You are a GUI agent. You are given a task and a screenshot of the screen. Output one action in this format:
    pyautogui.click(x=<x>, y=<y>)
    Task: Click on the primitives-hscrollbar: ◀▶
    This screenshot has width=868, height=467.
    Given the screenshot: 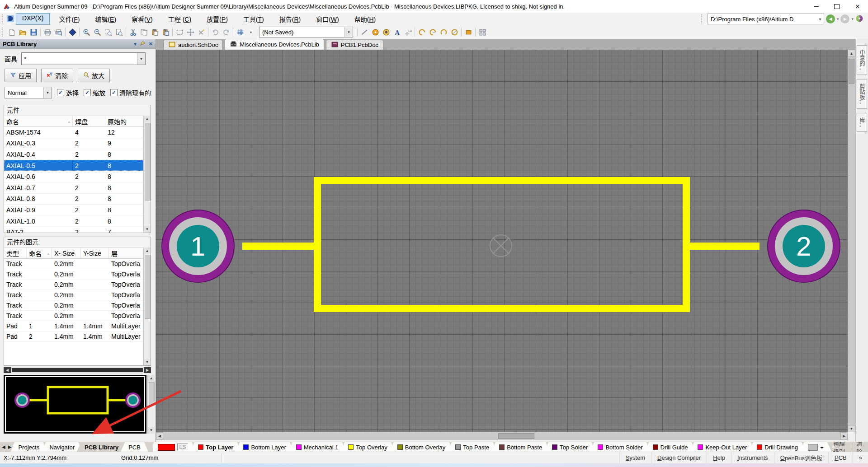 What is the action you would take?
    pyautogui.click(x=77, y=370)
    